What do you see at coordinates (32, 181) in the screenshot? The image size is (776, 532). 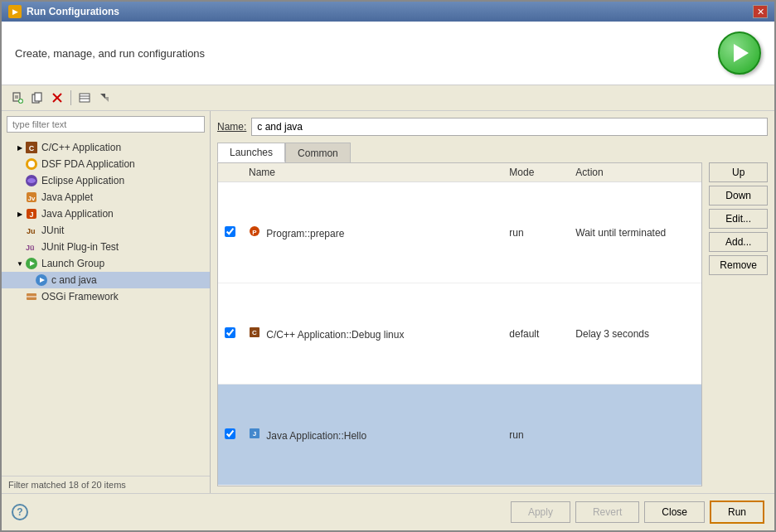 I see `eclipse-icon` at bounding box center [32, 181].